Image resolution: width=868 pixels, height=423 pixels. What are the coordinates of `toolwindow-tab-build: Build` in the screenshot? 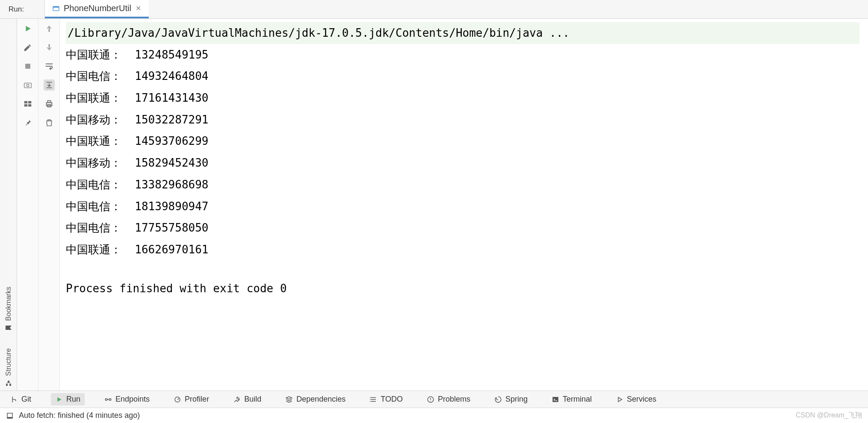 It's located at (247, 399).